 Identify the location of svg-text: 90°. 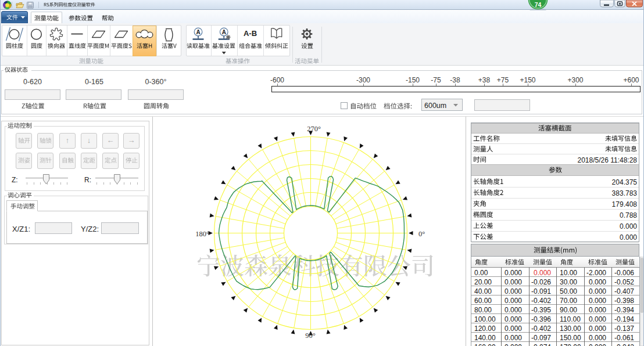
(310, 336).